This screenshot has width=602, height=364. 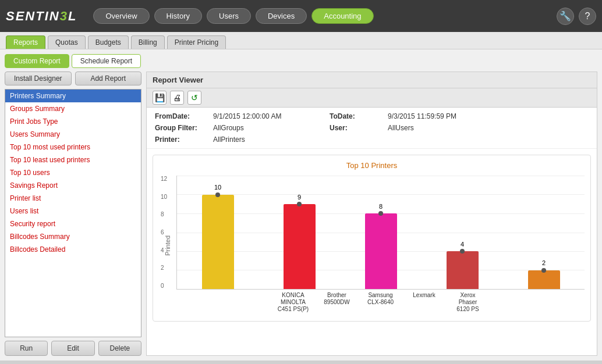 What do you see at coordinates (73, 211) in the screenshot?
I see `list-item-users-list: Users list` at bounding box center [73, 211].